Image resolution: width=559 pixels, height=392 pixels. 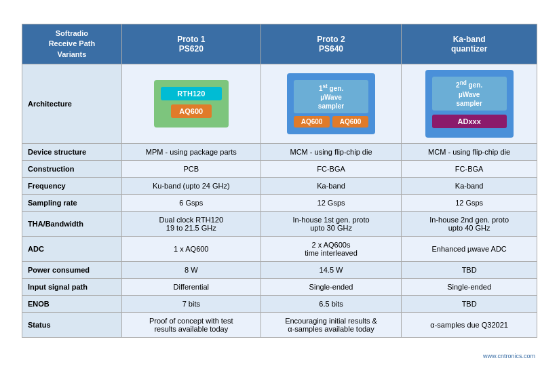 What do you see at coordinates (191, 270) in the screenshot?
I see `val-power-consumed-1: 8 W` at bounding box center [191, 270].